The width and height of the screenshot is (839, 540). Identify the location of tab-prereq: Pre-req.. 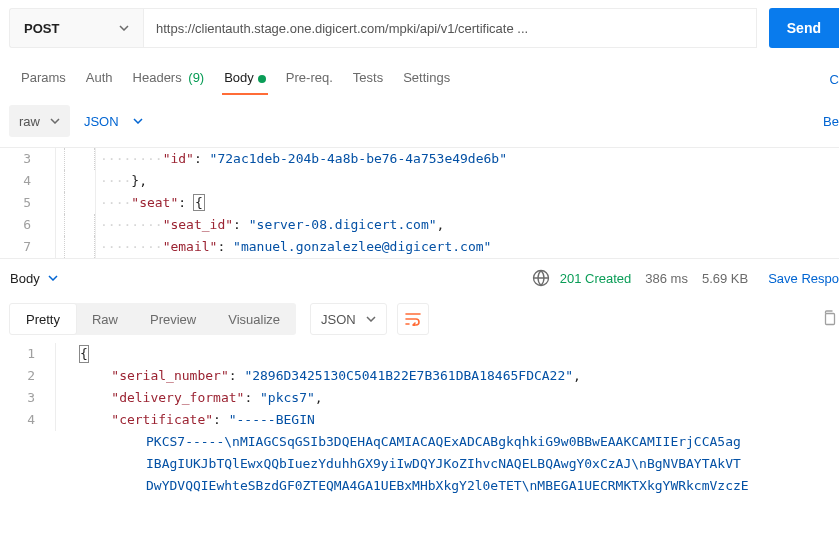
(310, 80).